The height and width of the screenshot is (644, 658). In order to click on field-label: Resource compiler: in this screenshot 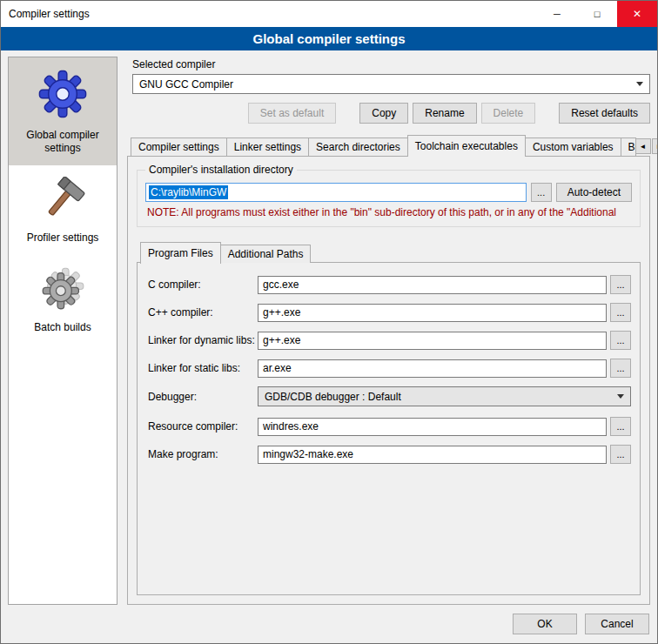, I will do `click(202, 426)`.